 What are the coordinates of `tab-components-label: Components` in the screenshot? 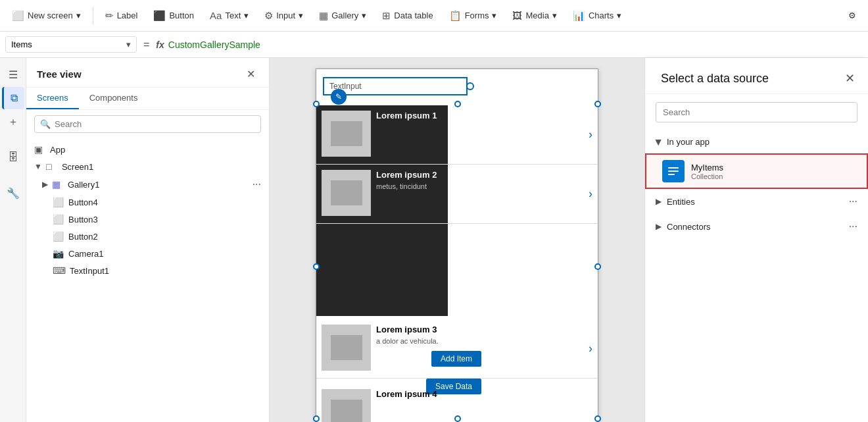 It's located at (114, 97).